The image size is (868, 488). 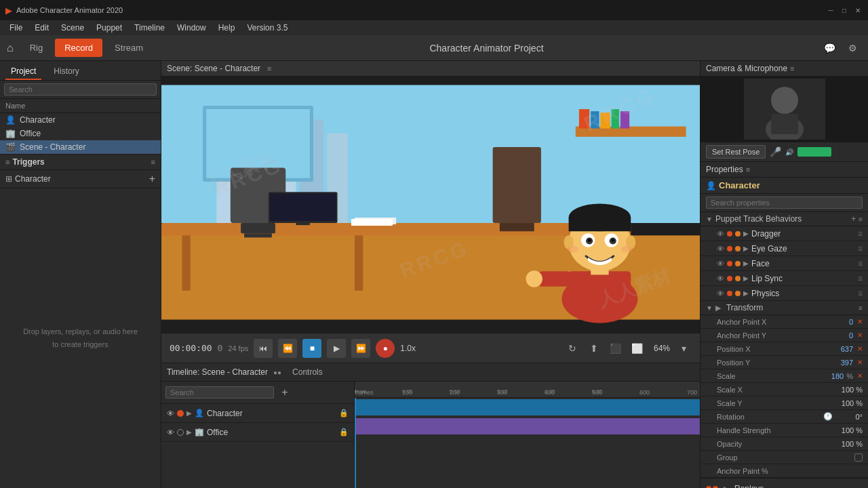 I want to click on menu-edit: Edit, so click(x=42, y=28).